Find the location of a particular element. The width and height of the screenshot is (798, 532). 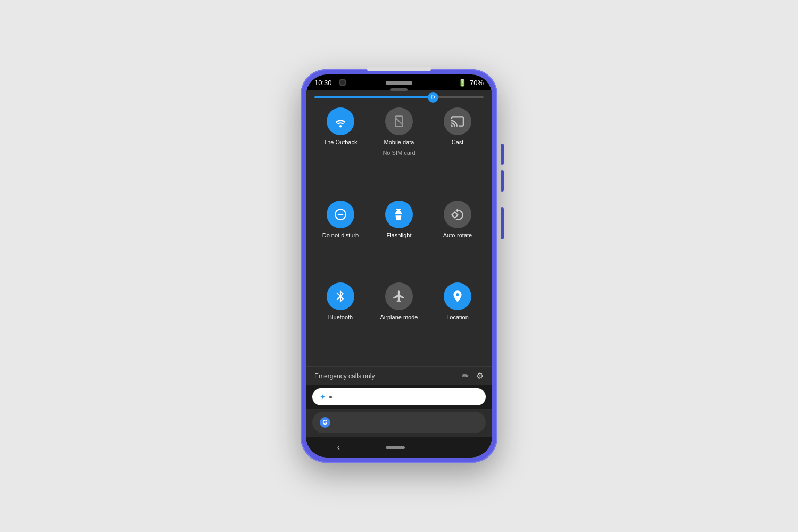

google-g-icon: G is located at coordinates (325, 422).